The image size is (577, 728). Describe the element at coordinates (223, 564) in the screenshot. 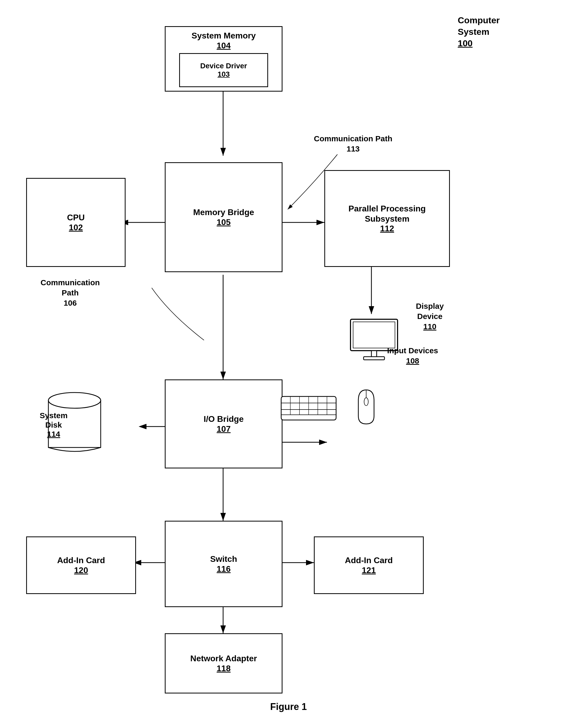

I see `switch-box: Switch 116` at that location.